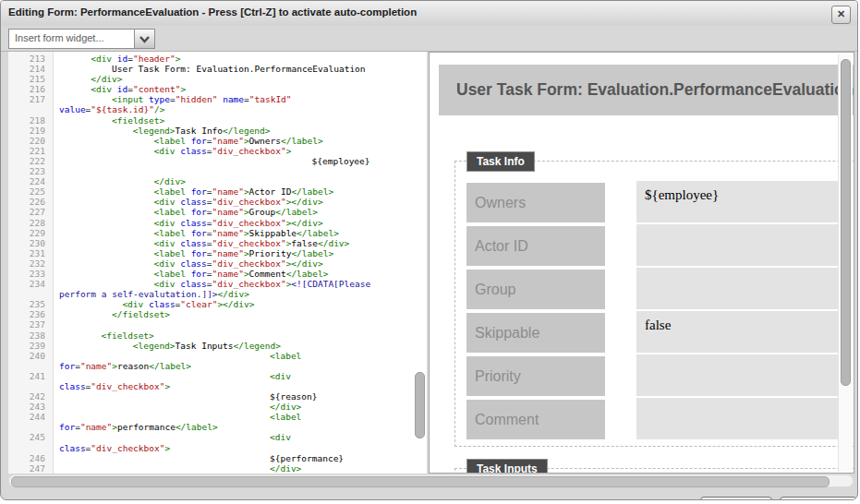 The image size is (860, 504). I want to click on line-number: 216, so click(31, 89).